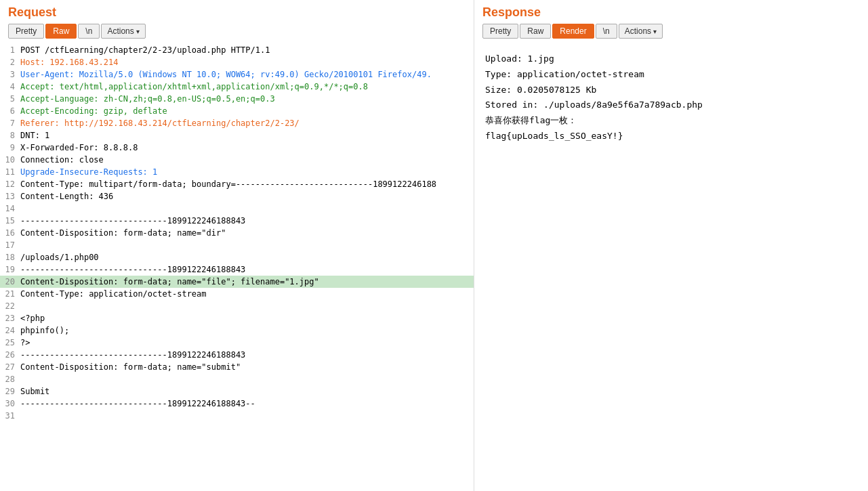  What do you see at coordinates (237, 22) in the screenshot?
I see `request-header: Request Pretty Raw \n Actions ▾` at bounding box center [237, 22].